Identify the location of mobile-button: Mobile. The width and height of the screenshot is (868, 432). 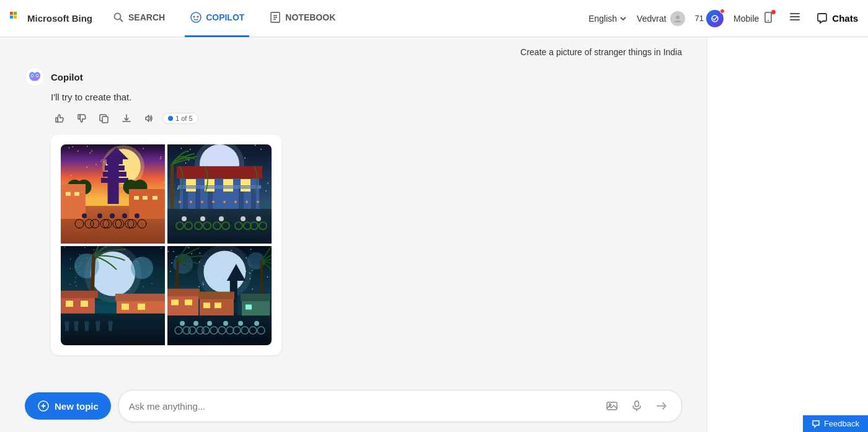
(754, 19).